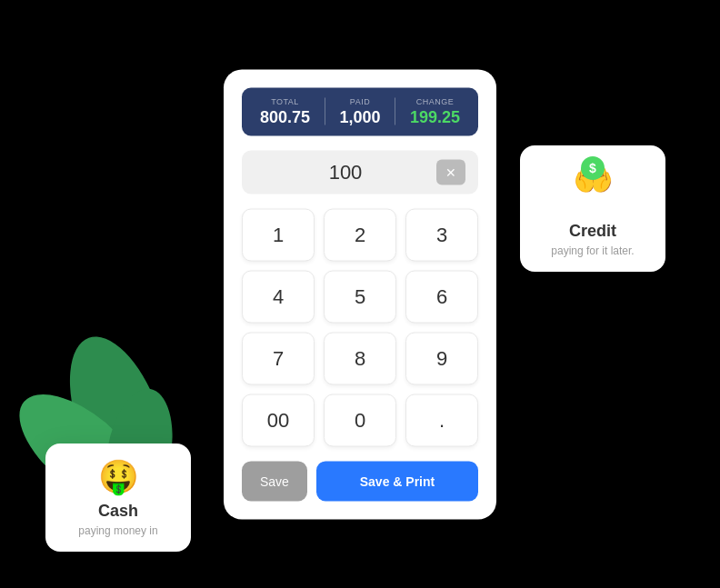  I want to click on num-4-button: 4, so click(278, 296).